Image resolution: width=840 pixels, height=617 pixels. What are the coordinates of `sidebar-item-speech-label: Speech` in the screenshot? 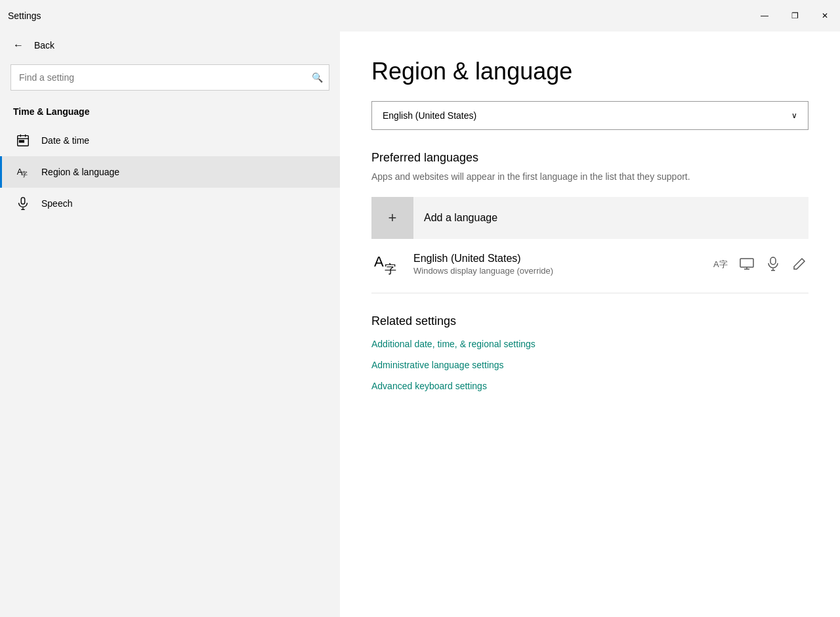 It's located at (56, 203).